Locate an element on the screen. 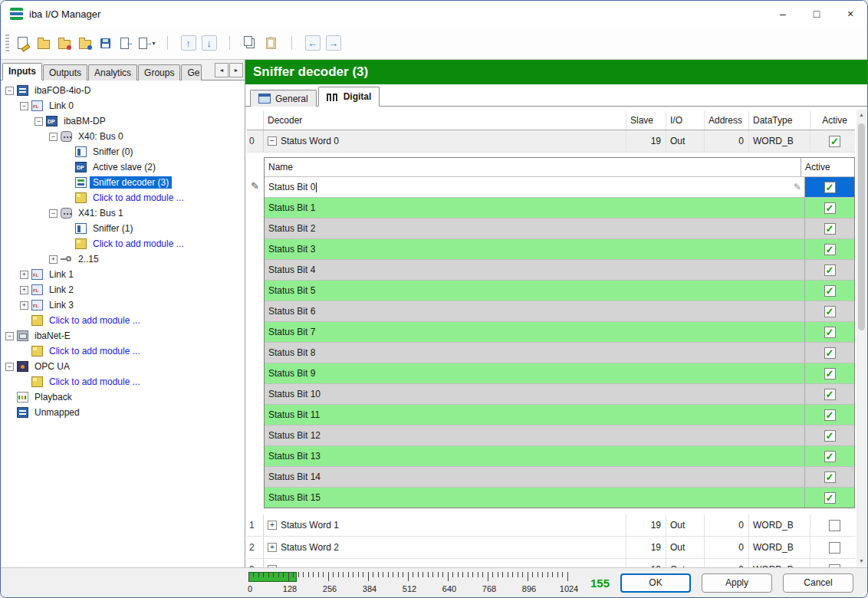 The image size is (868, 598). tab-digital: Digital is located at coordinates (350, 97).